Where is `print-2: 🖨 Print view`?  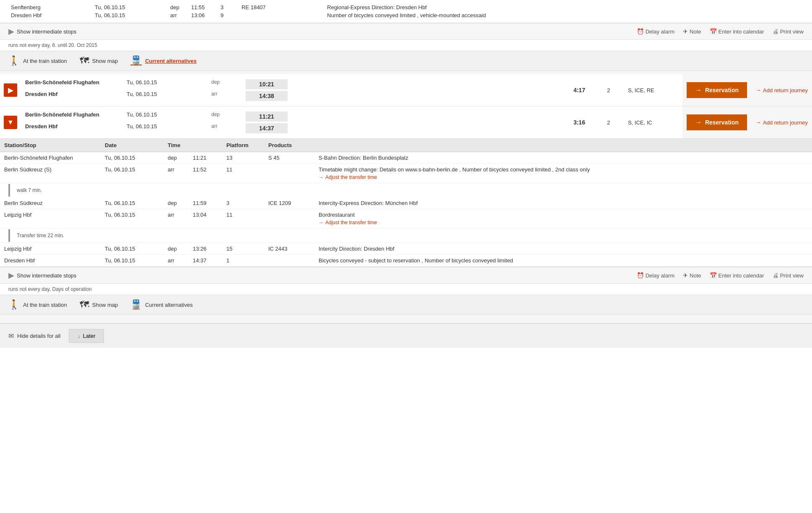 print-2: 🖨 Print view is located at coordinates (788, 275).